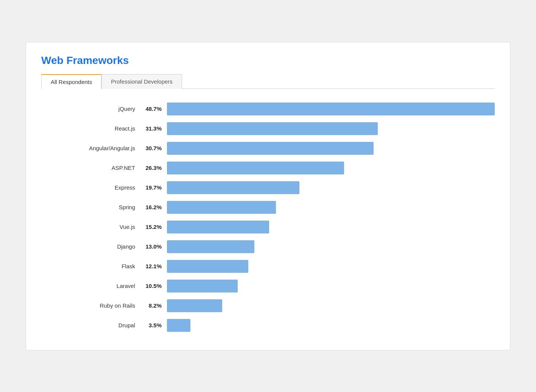 This screenshot has height=392, width=536. I want to click on bar-label: Express, so click(90, 188).